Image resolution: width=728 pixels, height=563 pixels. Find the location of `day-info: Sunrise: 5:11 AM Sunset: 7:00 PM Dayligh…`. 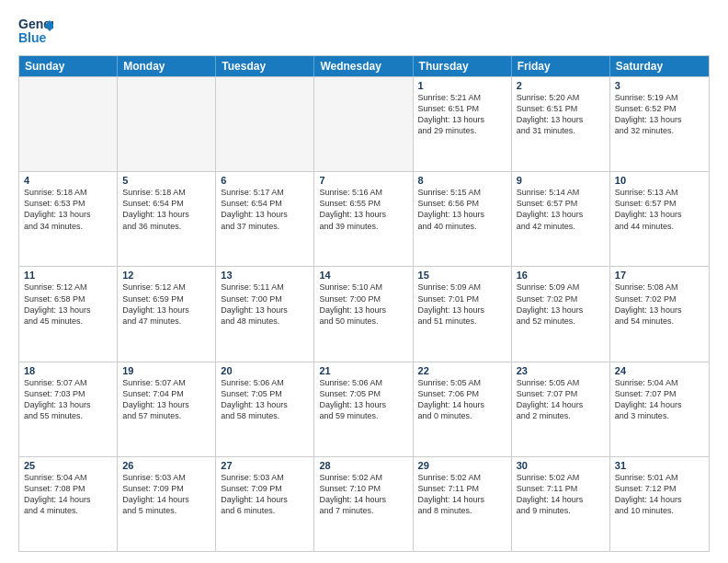

day-info: Sunrise: 5:11 AM Sunset: 7:00 PM Dayligh… is located at coordinates (265, 304).